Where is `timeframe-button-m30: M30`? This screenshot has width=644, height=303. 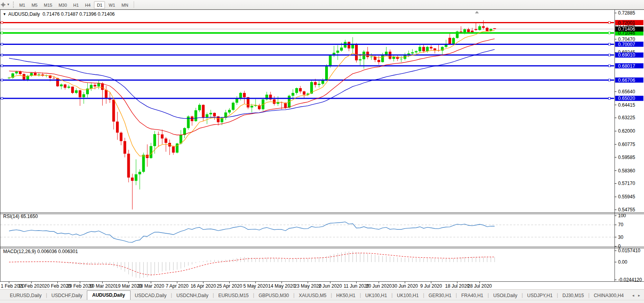
timeframe-button-m30: M30 is located at coordinates (63, 5).